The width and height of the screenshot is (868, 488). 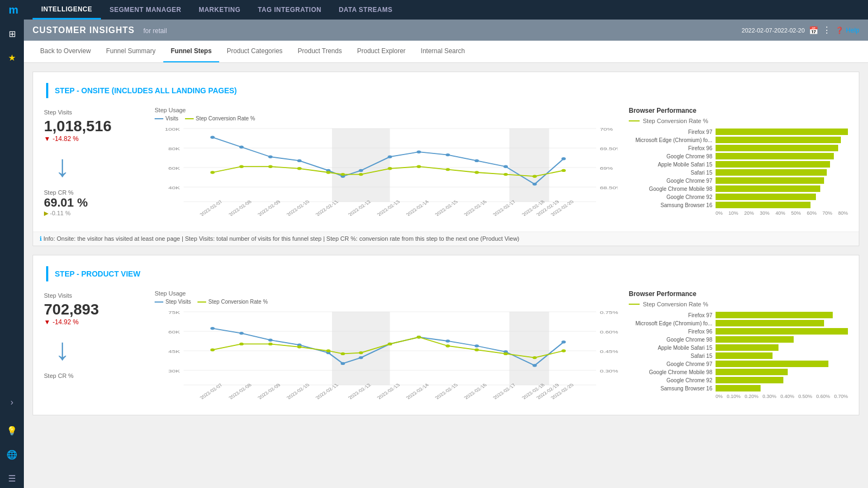 What do you see at coordinates (738, 156) in the screenshot?
I see `bar-row: Google Chrome 98` at bounding box center [738, 156].